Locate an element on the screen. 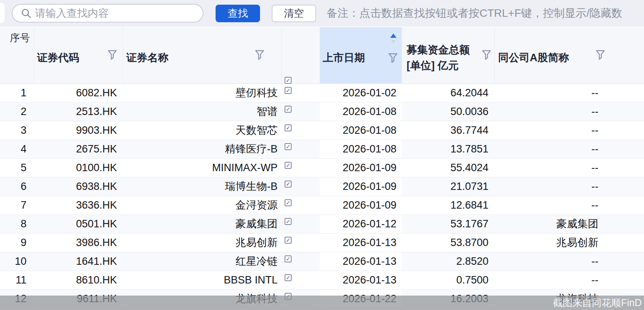  filter-icon-ashare is located at coordinates (600, 55).